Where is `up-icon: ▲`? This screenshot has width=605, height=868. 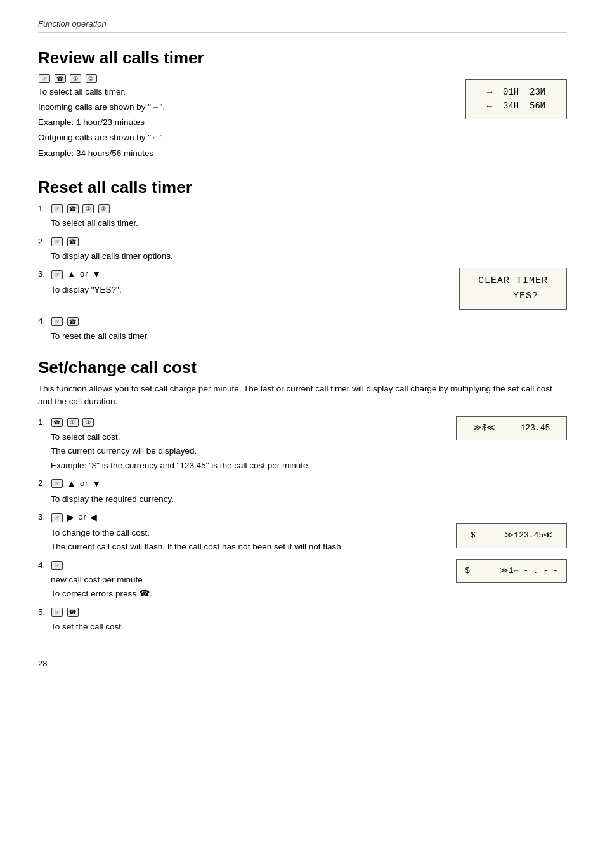
up-icon: ▲ is located at coordinates (72, 274).